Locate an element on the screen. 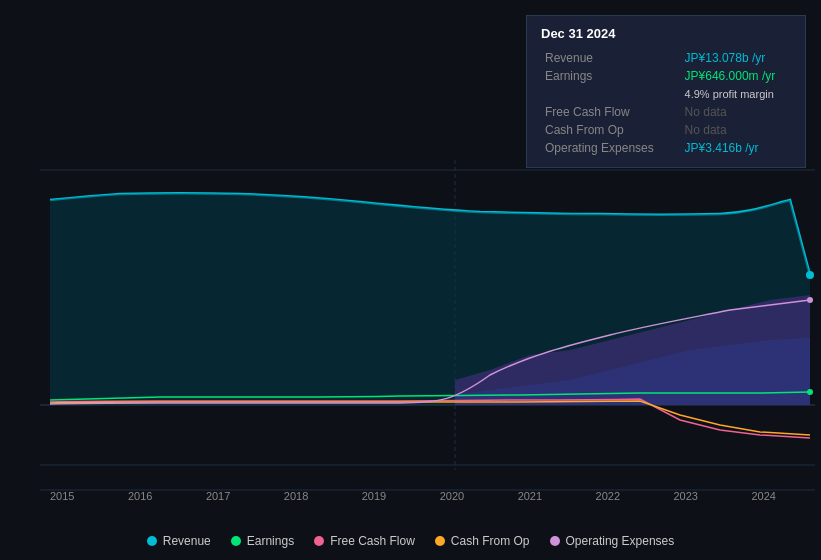 The image size is (821, 560). legend-item-earnings: Earnings is located at coordinates (262, 541).